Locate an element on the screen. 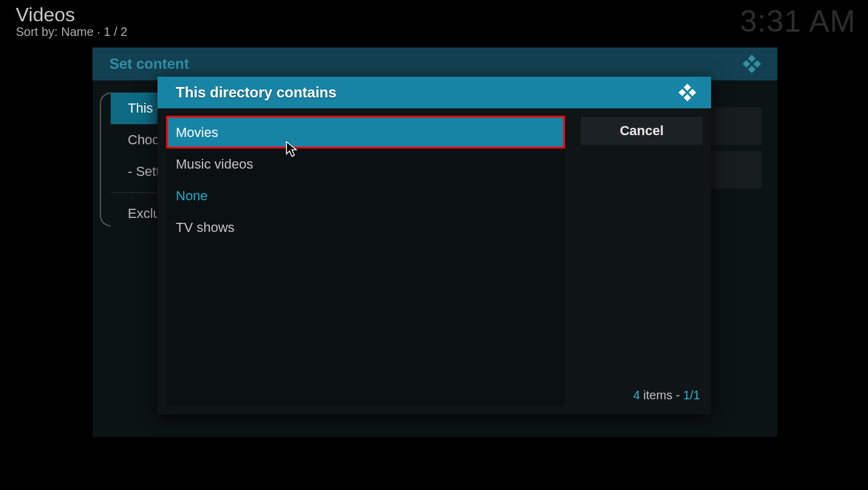  item-count: 4 items - 1/1 is located at coordinates (642, 397).